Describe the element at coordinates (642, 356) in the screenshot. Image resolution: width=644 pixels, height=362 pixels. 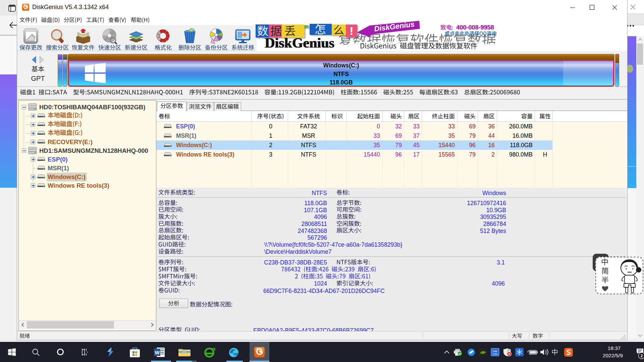
I see `svg-text: 2` at that location.